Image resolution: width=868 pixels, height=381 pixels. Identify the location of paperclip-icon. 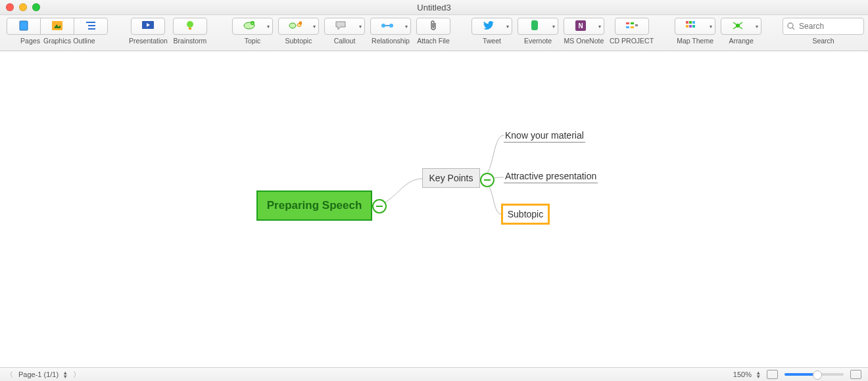
(433, 26).